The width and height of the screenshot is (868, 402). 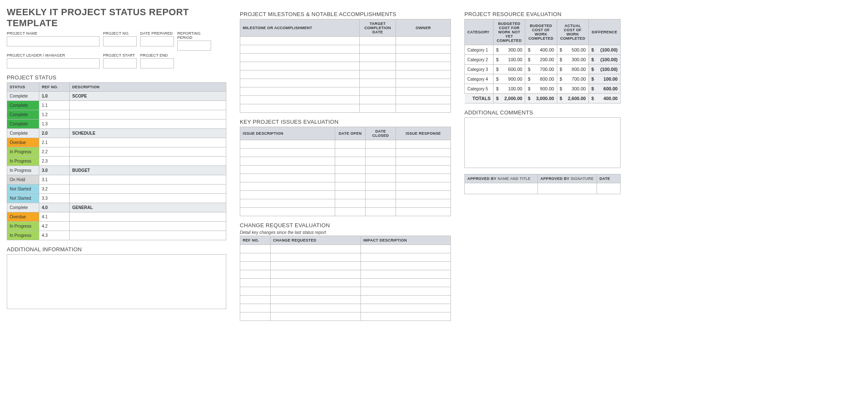 What do you see at coordinates (117, 282) in the screenshot?
I see `additional-info-box` at bounding box center [117, 282].